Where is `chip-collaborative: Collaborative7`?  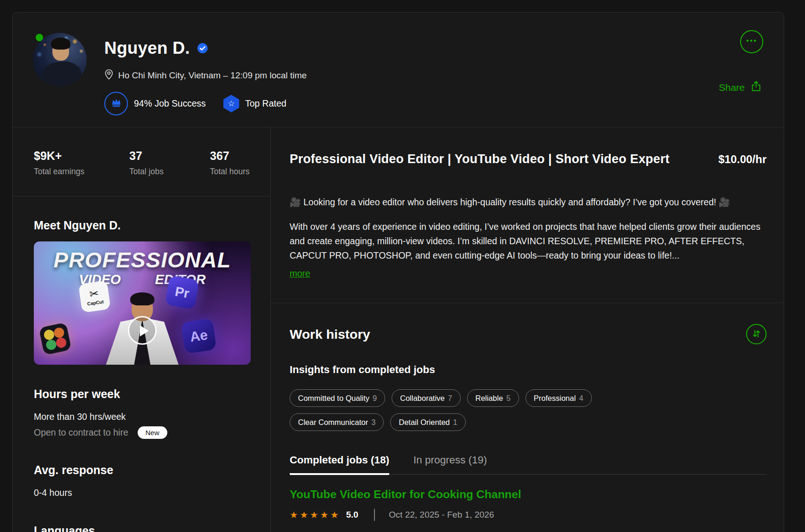
chip-collaborative: Collaborative7 is located at coordinates (426, 398).